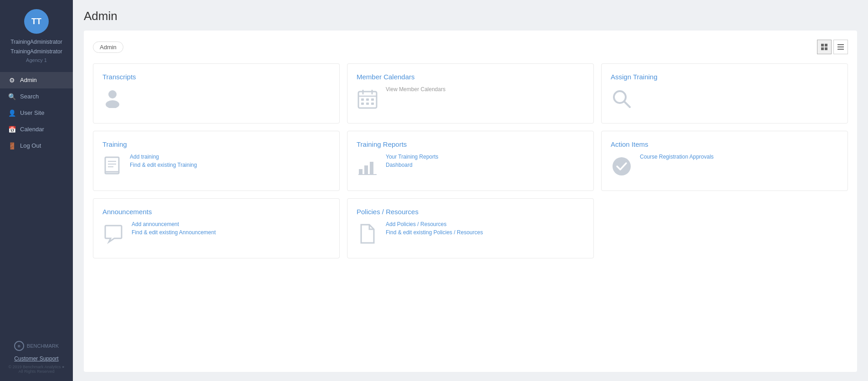 The height and width of the screenshot is (381, 868). I want to click on sidebar-nav: ⚙ Admin 🔍 Search 👤 User Site 📅 Calendar …, so click(36, 113).